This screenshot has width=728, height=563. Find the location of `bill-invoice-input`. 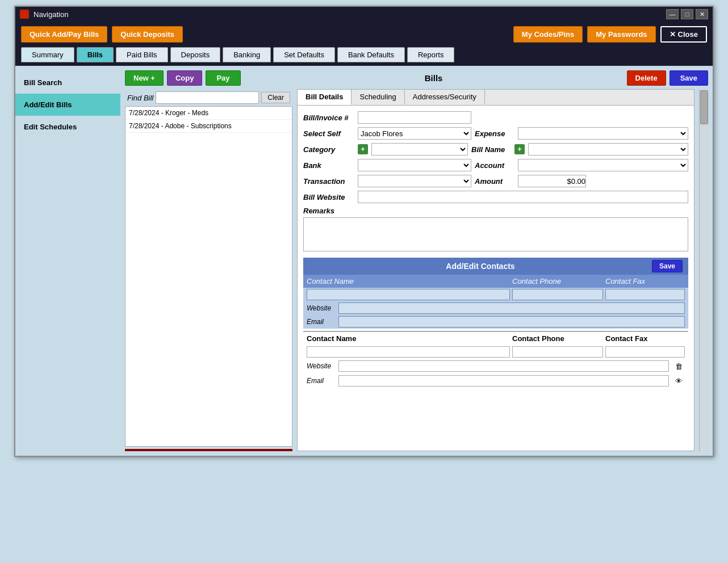

bill-invoice-input is located at coordinates (415, 117).